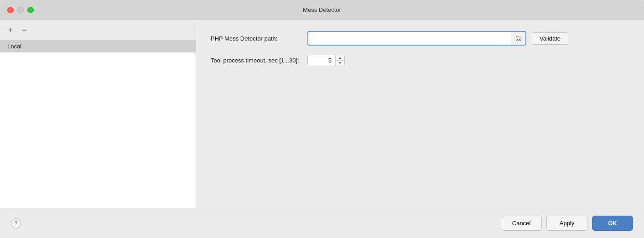  What do you see at coordinates (340, 63) in the screenshot?
I see `spinner-down-button: ▼` at bounding box center [340, 63].